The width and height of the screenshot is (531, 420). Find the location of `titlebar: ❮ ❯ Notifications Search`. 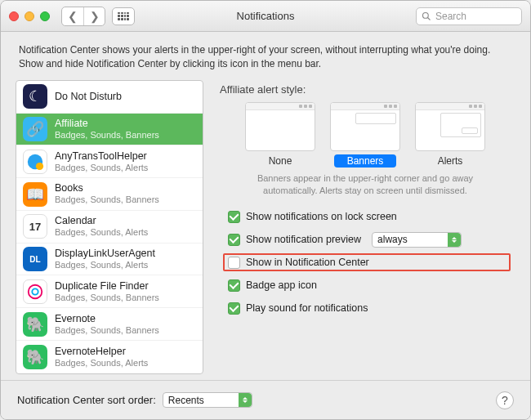

titlebar: ❮ ❯ Notifications Search is located at coordinates (266, 16).